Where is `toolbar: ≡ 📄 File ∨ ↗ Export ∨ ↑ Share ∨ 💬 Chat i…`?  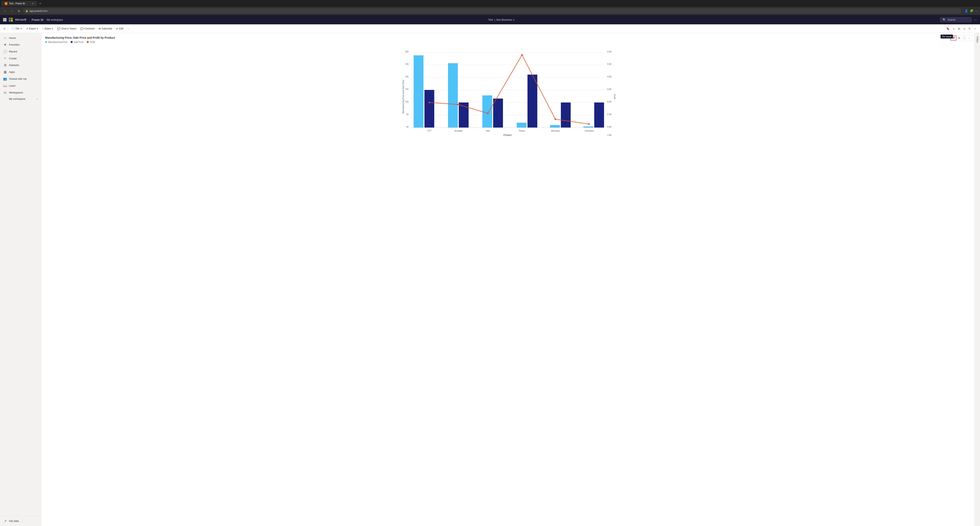
toolbar: ≡ 📄 File ∨ ↗ Export ∨ ↑ Share ∨ 💬 Chat i… is located at coordinates (490, 29).